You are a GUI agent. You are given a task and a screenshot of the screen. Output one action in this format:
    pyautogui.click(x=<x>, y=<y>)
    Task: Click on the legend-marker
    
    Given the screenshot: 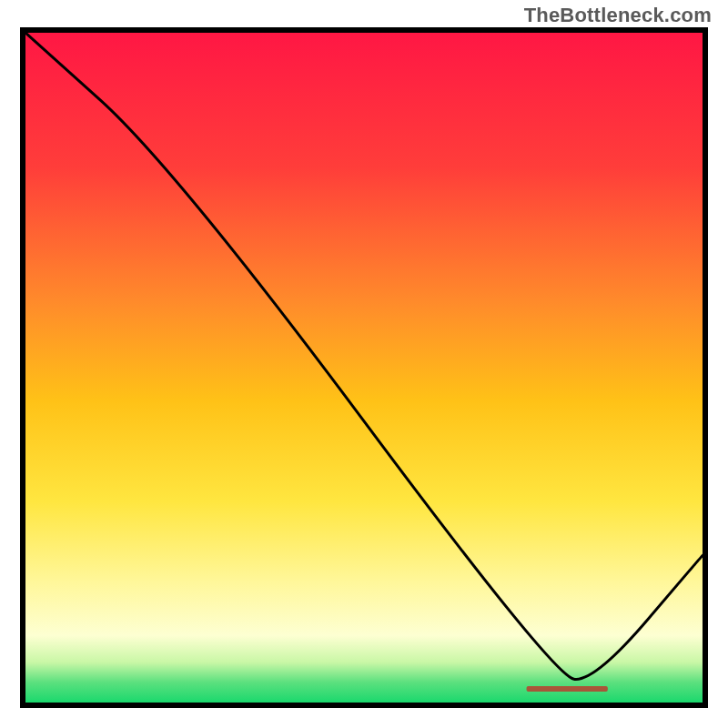 What is the action you would take?
    pyautogui.click(x=568, y=689)
    